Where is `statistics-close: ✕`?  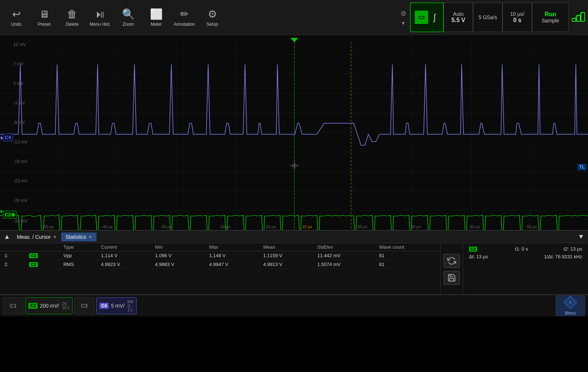 statistics-close: ✕ is located at coordinates (90, 237).